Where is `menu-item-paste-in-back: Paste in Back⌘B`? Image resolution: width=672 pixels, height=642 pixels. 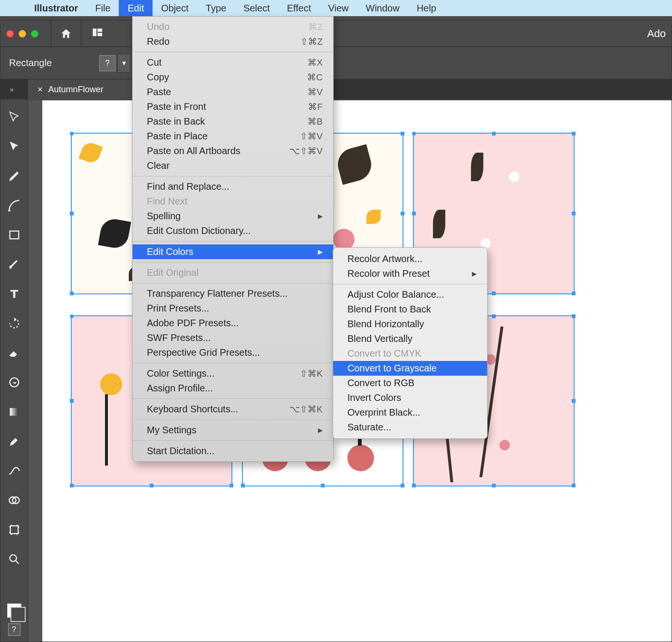 menu-item-paste-in-back: Paste in Back⌘B is located at coordinates (233, 122).